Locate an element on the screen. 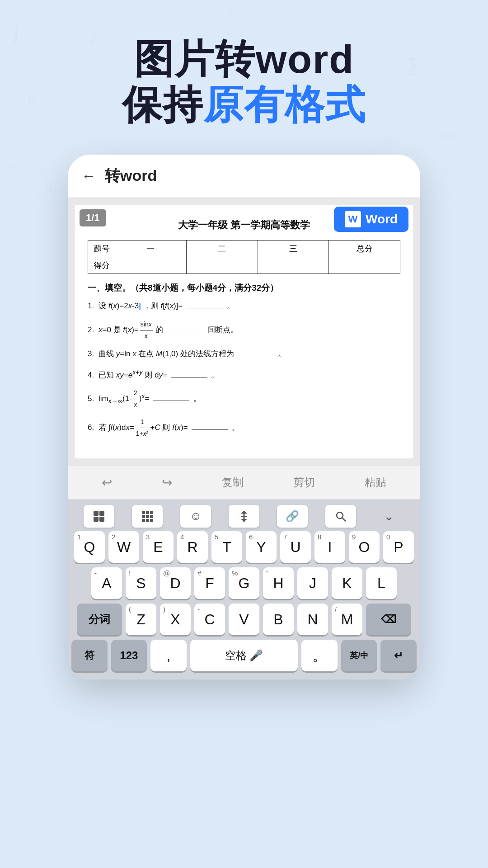 The image size is (488, 868). app-title: 转word is located at coordinates (131, 176).